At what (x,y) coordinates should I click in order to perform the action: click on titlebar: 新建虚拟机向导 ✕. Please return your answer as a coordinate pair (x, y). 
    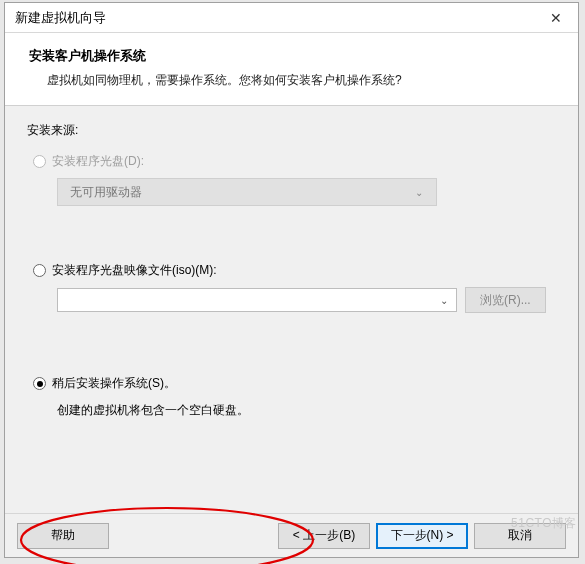
    Looking at the image, I should click on (292, 18).